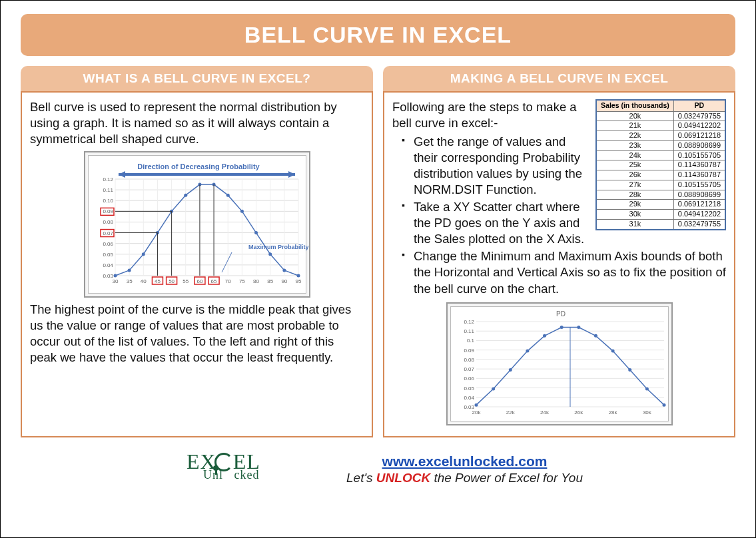 This screenshot has width=756, height=538. I want to click on tagline-em: UNLOCK, so click(404, 478).